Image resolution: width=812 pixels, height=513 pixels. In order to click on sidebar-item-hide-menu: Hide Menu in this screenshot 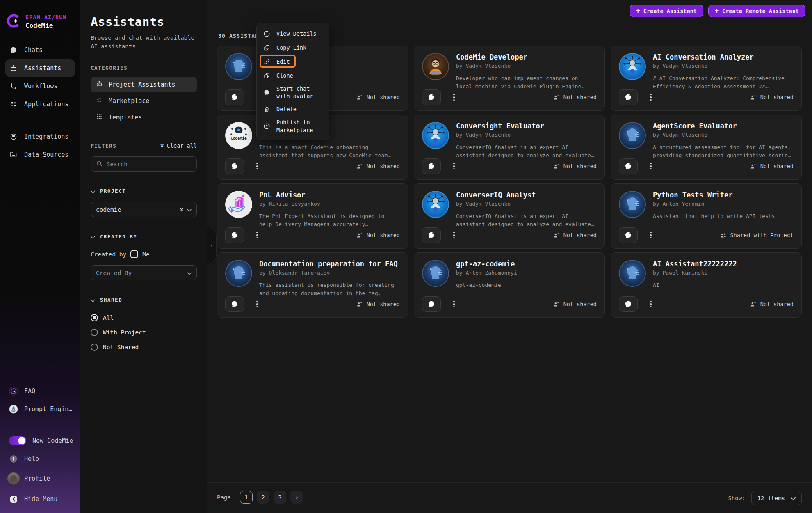, I will do `click(40, 499)`.